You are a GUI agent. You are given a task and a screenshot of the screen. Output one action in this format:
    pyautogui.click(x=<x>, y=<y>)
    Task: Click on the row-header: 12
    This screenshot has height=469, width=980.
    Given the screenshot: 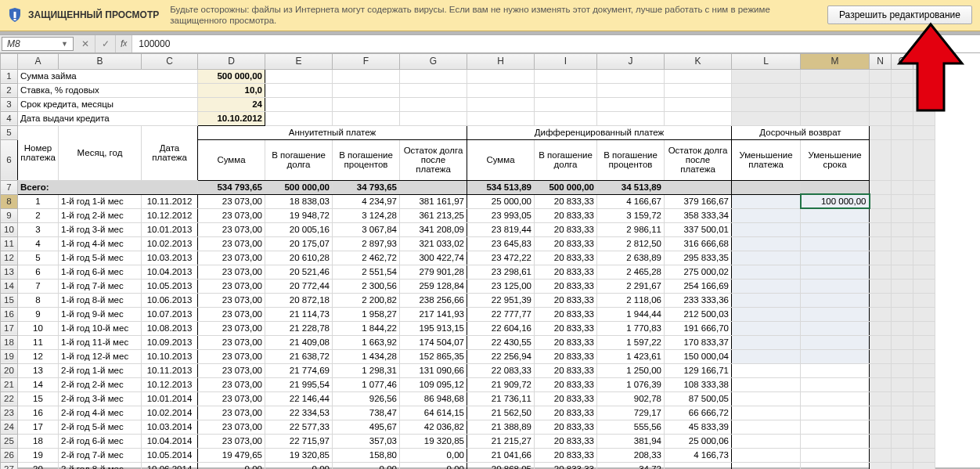 What is the action you would take?
    pyautogui.click(x=9, y=258)
    